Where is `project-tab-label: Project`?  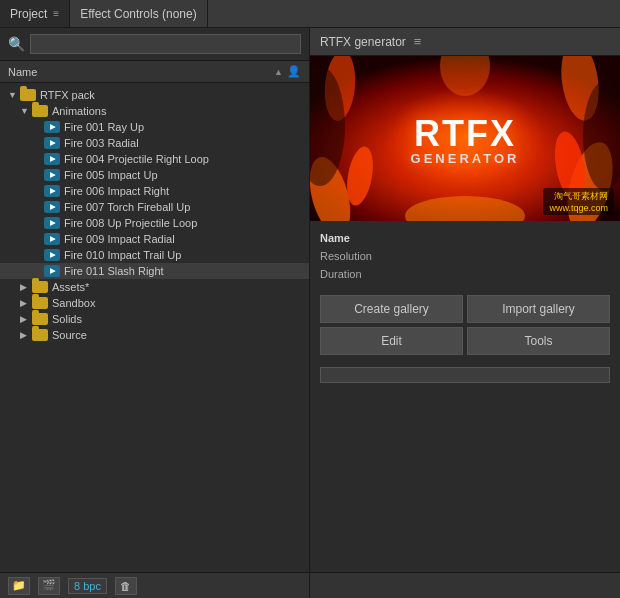 project-tab-label: Project is located at coordinates (28, 14).